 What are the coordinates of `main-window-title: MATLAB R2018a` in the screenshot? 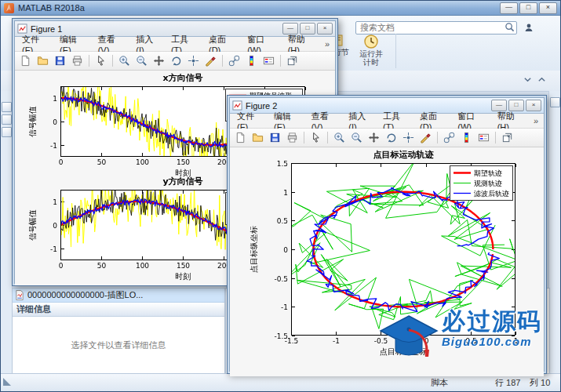 It's located at (52, 8).